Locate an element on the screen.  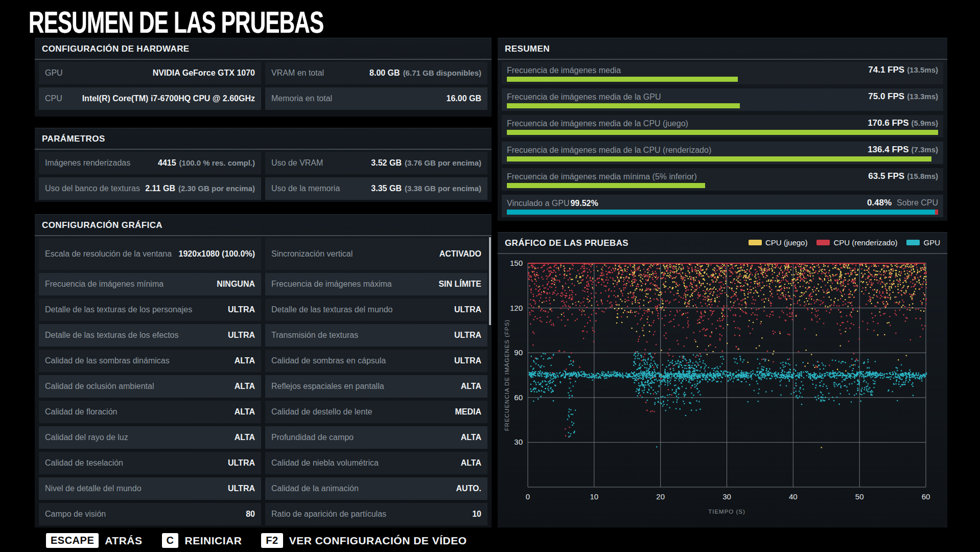
keycap-f2: F2 is located at coordinates (272, 541).